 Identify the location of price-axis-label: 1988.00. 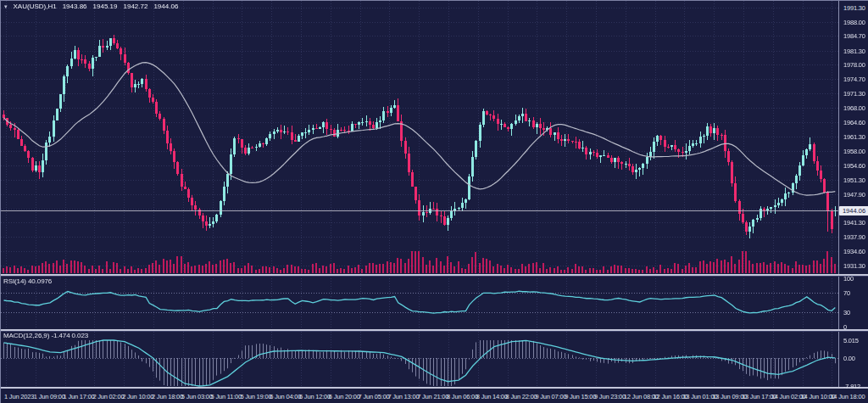
(854, 22).